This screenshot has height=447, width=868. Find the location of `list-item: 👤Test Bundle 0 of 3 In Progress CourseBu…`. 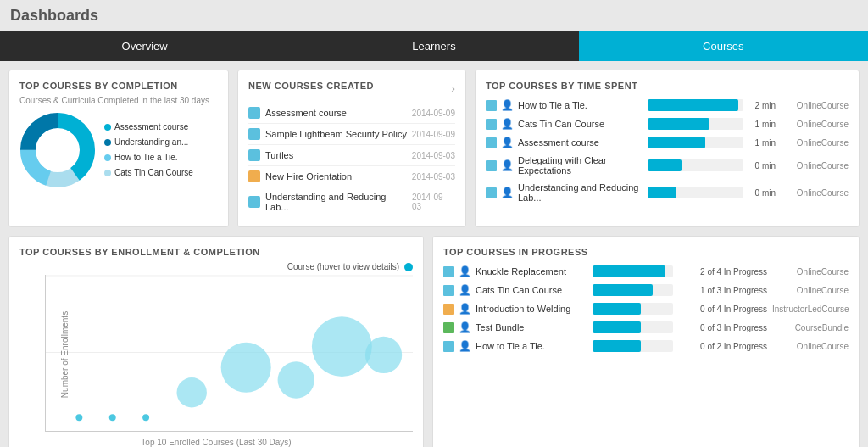

list-item: 👤Test Bundle 0 of 3 In Progress CourseBu… is located at coordinates (646, 327).